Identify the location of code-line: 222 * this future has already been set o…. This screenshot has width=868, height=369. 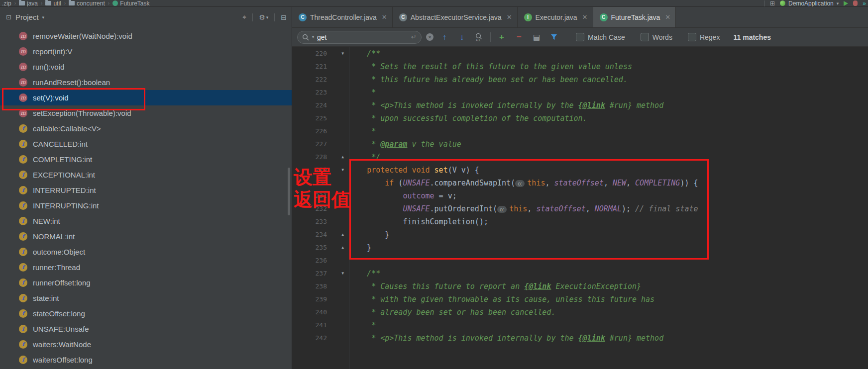
(580, 80).